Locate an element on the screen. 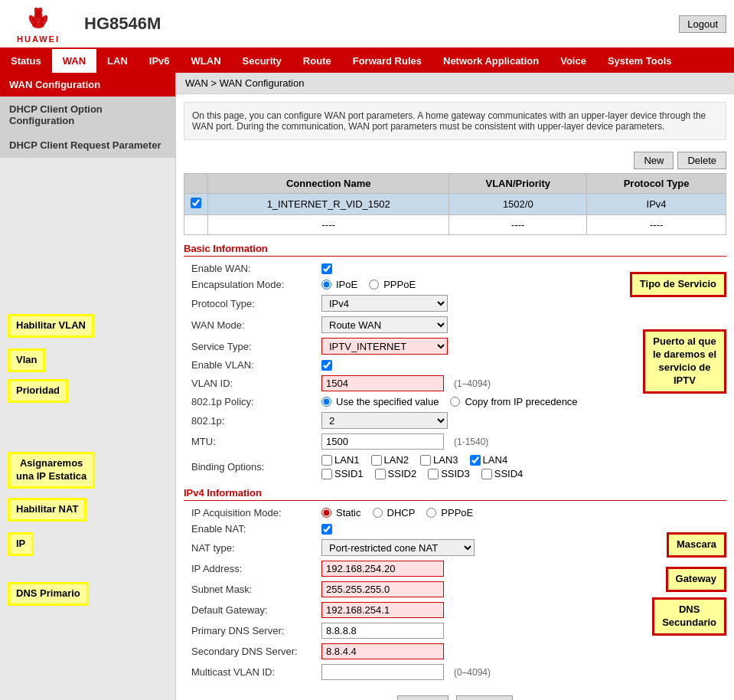  connection-table: Connection Name VLAN/Priority Protocol T… is located at coordinates (455, 204).